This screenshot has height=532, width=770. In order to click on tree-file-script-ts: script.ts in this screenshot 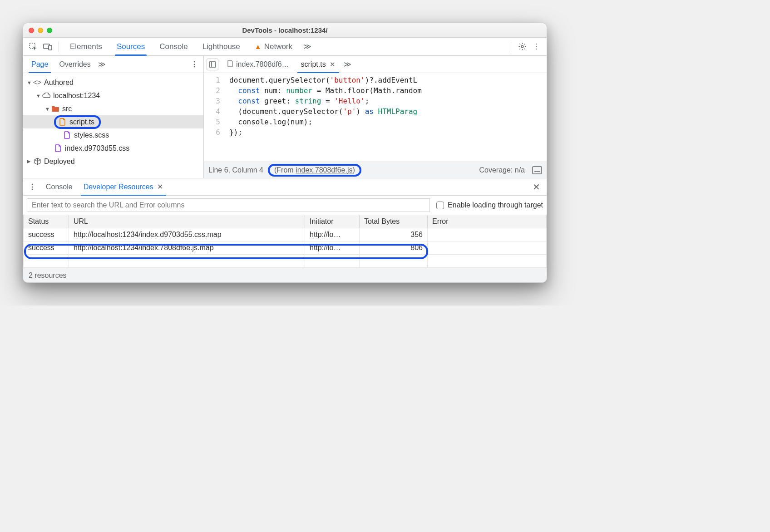, I will do `click(114, 122)`.